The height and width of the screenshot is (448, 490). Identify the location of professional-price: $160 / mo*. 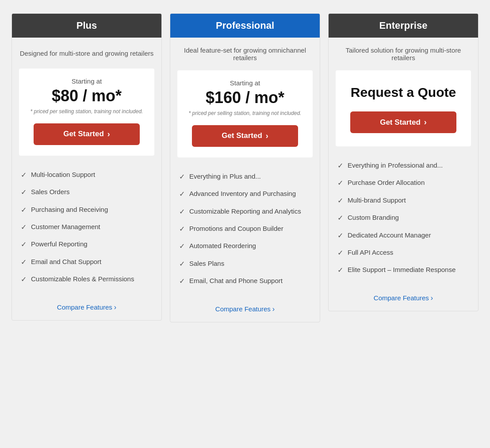
(245, 98).